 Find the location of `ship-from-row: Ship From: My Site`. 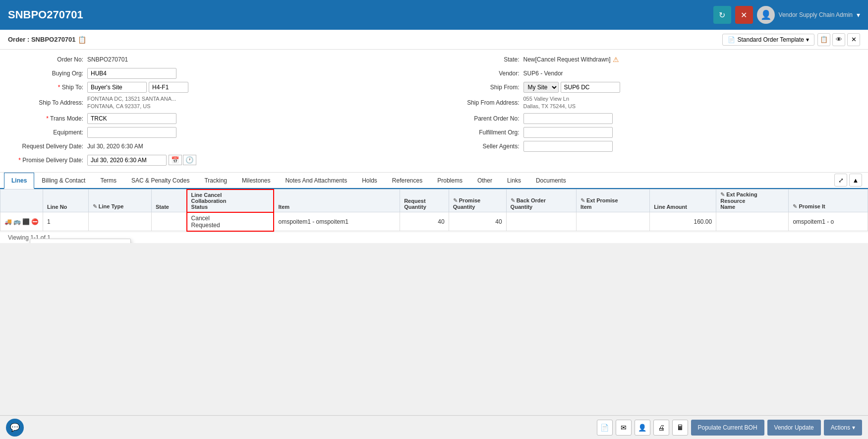

ship-from-row: Ship From: My Site is located at coordinates (652, 87).